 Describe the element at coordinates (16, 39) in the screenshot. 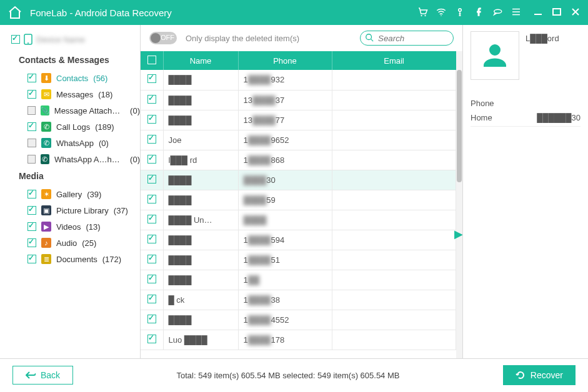

I see `device-checkbox` at that location.